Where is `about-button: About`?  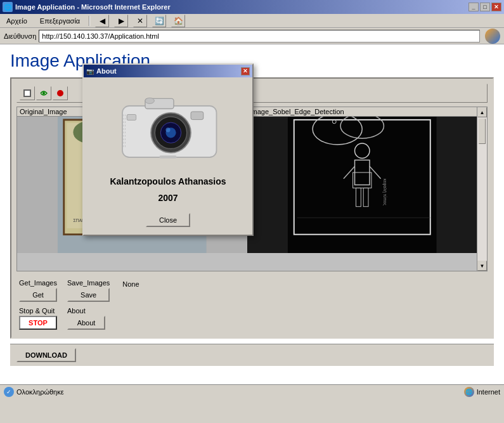
about-button: About is located at coordinates (86, 323).